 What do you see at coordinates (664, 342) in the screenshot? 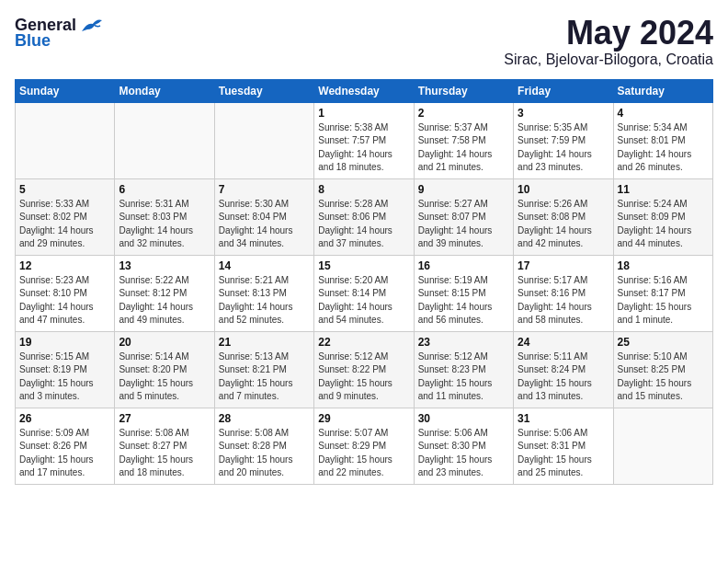
I see `day-number: 25` at bounding box center [664, 342].